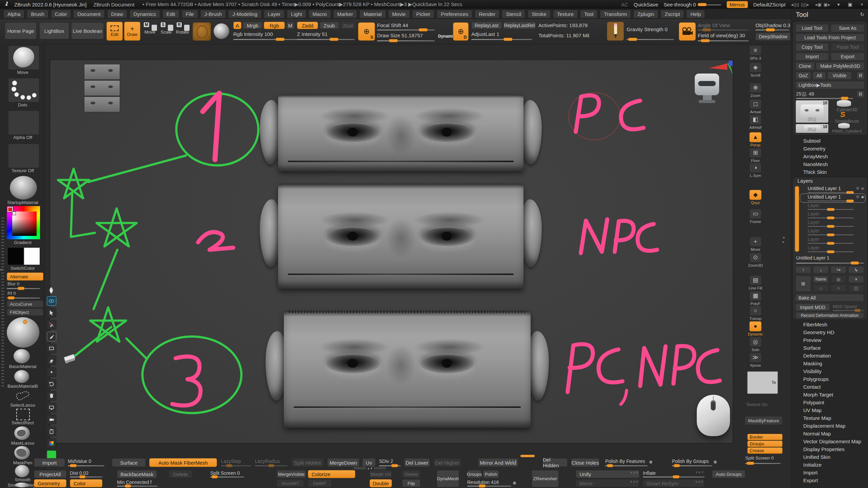 This screenshot has width=868, height=488. Describe the element at coordinates (829, 141) in the screenshot. I see `tool-section: Subtool` at that location.